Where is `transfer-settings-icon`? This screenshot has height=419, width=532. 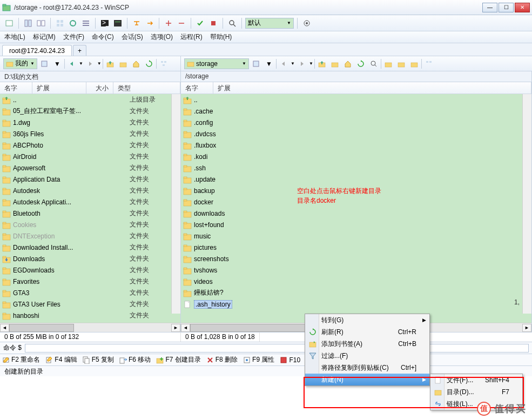
transfer-settings-icon is located at coordinates (137, 23).